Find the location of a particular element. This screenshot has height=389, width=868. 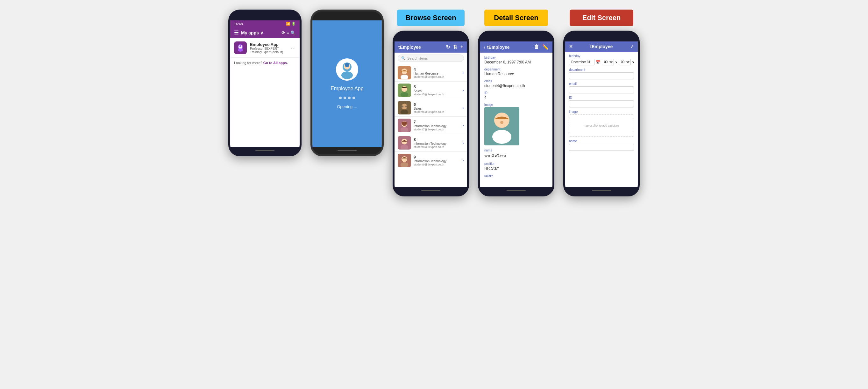

emp-info-6: 6 Sales student6@9expert.co.th is located at coordinates (437, 108).